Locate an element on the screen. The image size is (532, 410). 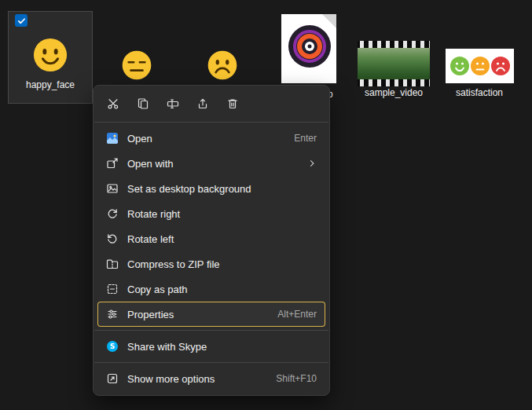
filmstrip-top is located at coordinates (394, 44).